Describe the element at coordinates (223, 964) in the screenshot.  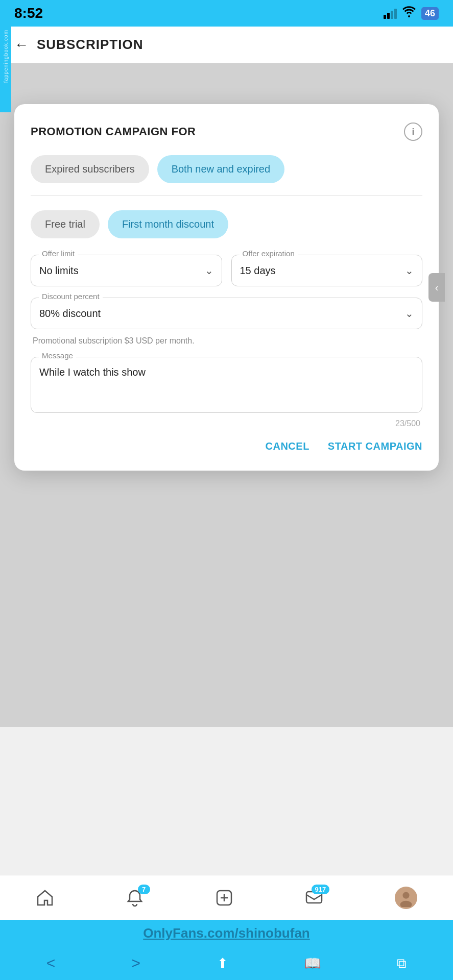
I see `browser-share-button: ⬆` at that location.